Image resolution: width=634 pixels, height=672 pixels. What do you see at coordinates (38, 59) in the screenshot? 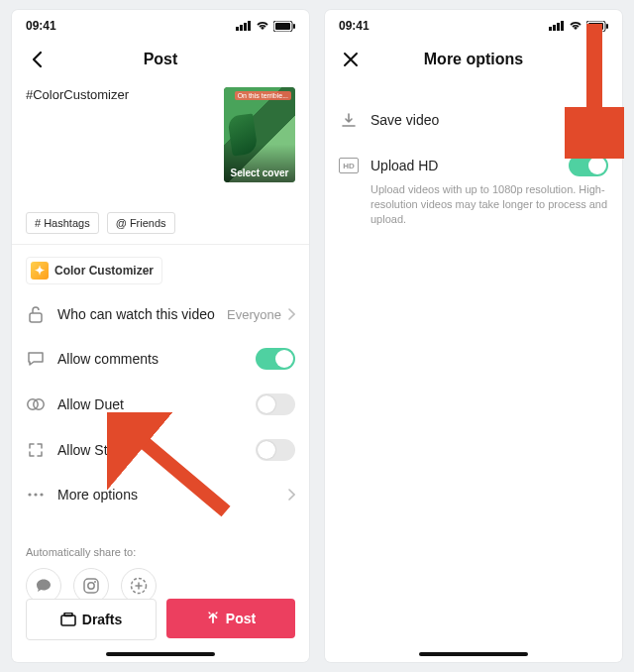
I see `chevron-left-icon` at bounding box center [38, 59].